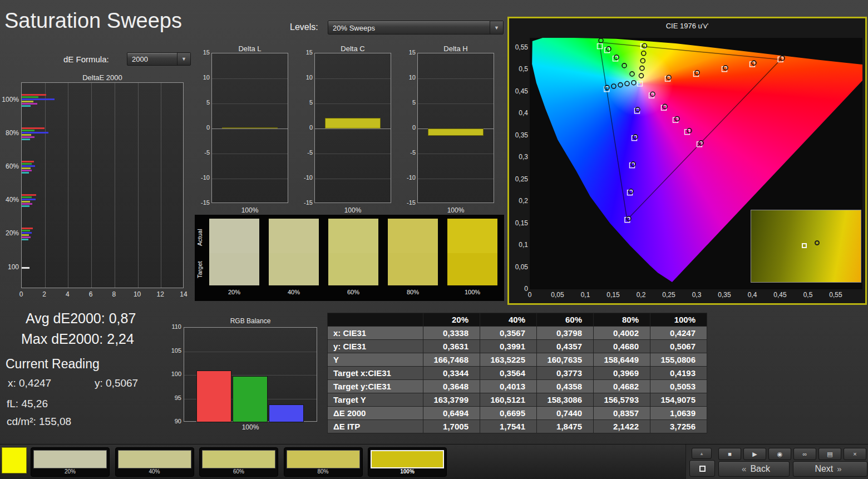 The width and height of the screenshot is (868, 479). Describe the element at coordinates (39, 422) in the screenshot. I see `current-reading-cdm2: cd/m²: 155,08` at that location.